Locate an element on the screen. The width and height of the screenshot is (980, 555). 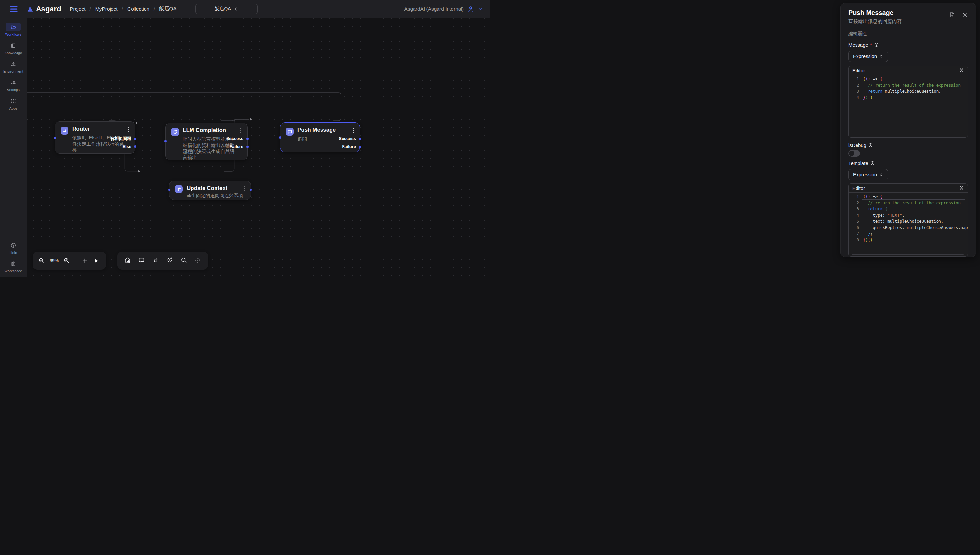
app-title: Asgard is located at coordinates (49, 9).